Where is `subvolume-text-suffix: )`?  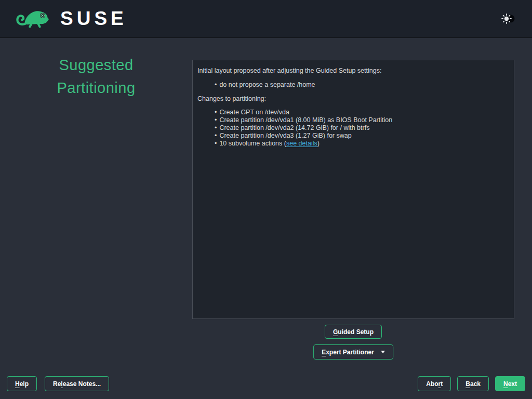 subvolume-text-suffix: ) is located at coordinates (318, 143).